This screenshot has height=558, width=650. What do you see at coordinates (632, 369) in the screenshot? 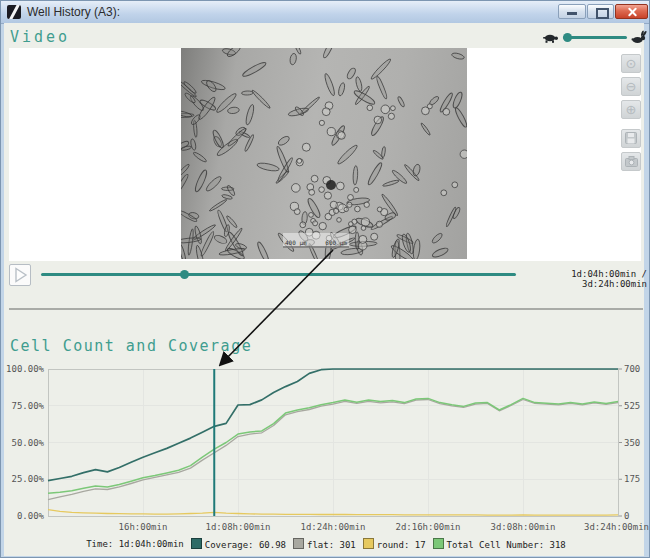
I see `right-axis-tick: 700` at bounding box center [632, 369].